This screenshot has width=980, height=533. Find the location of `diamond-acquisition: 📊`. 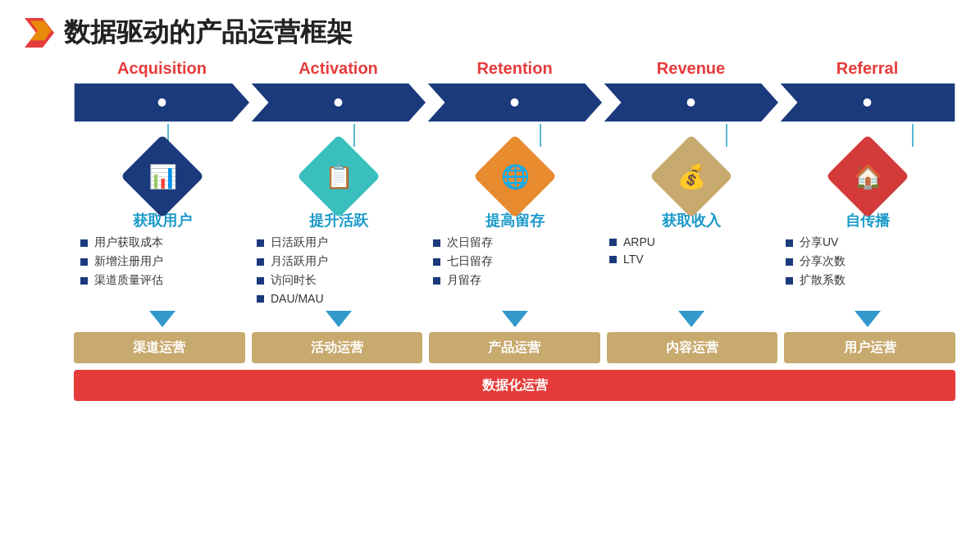

diamond-acquisition: 📊 is located at coordinates (162, 176).